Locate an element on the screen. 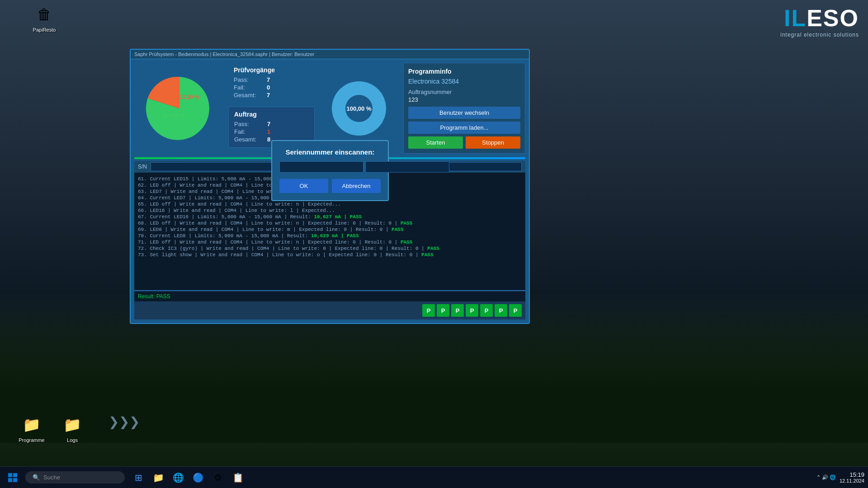 This screenshot has width=868, height=488. programinfo-name: Electronica 32584 is located at coordinates (464, 81).